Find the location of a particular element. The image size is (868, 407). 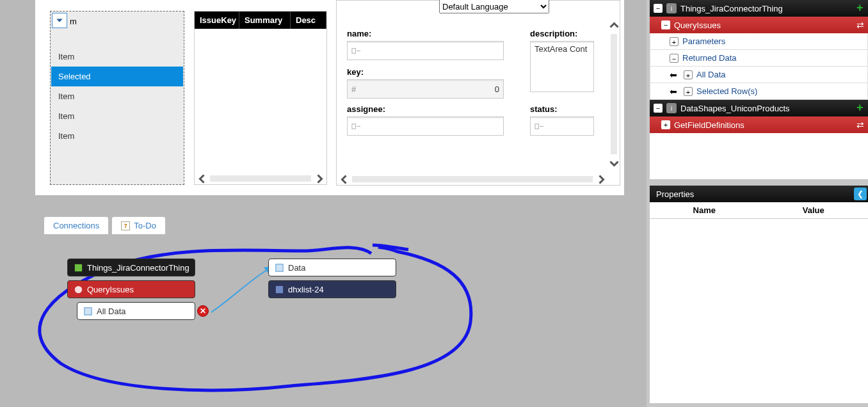

tab-todo: 7To-Do is located at coordinates (138, 225).